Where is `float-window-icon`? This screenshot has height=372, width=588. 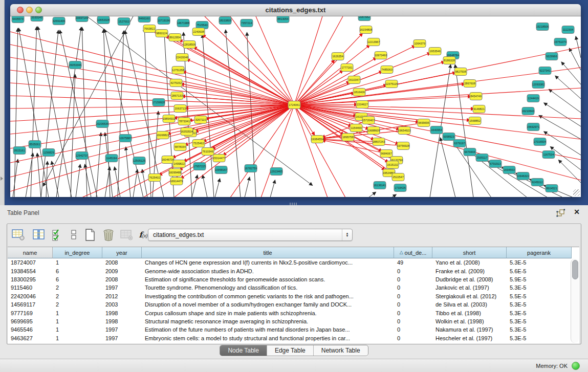
float-window-icon is located at coordinates (561, 213).